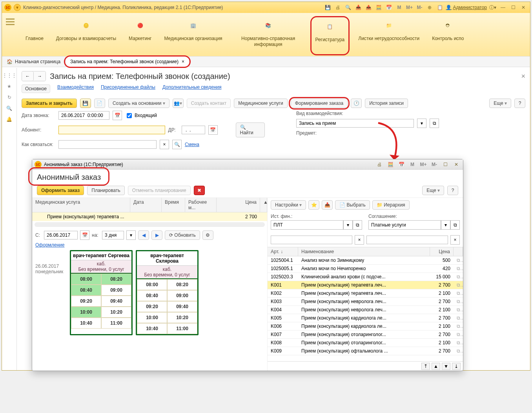 This screenshot has width=532, height=413. What do you see at coordinates (379, 7) in the screenshot?
I see `calc-icon: 🧮` at bounding box center [379, 7].